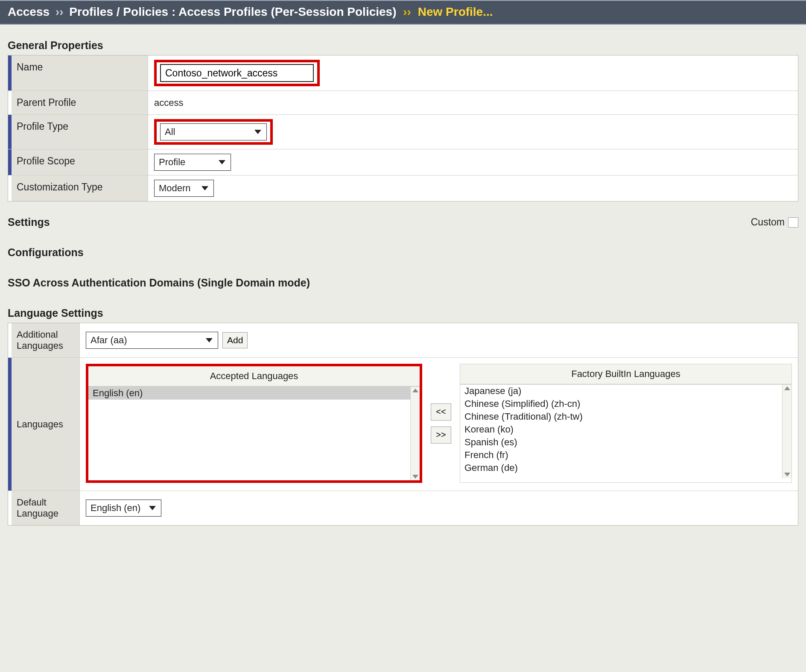 Image resolution: width=806 pixels, height=672 pixels. What do you see at coordinates (80, 102) in the screenshot?
I see `parent-profile-label: Parent Profile` at bounding box center [80, 102].